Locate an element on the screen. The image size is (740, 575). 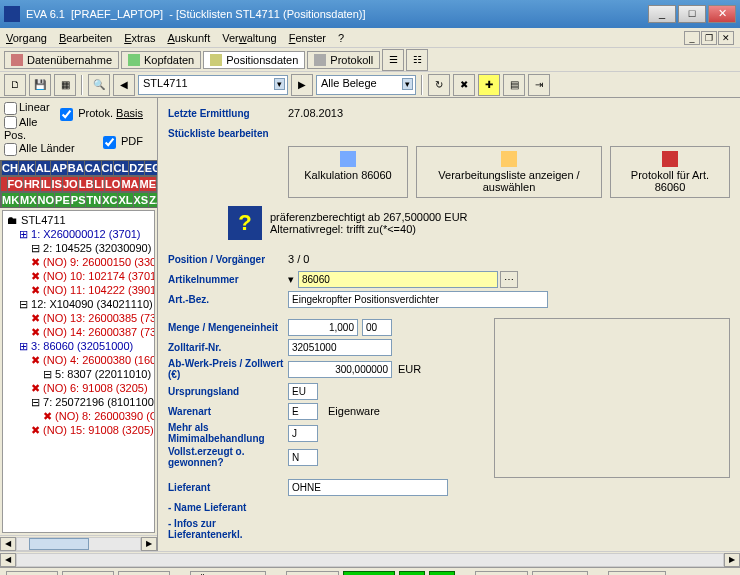
btn-satz-next: ▶ is located at coordinates (442, 573).